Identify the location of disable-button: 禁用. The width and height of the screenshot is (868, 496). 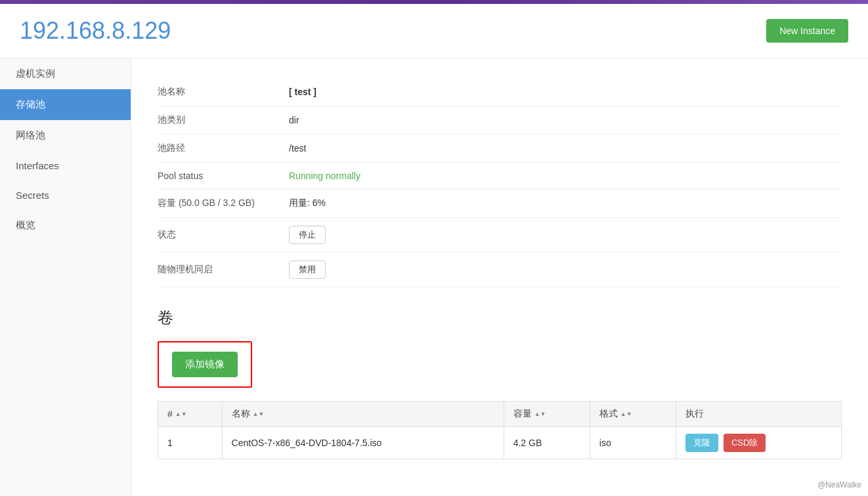
(307, 270).